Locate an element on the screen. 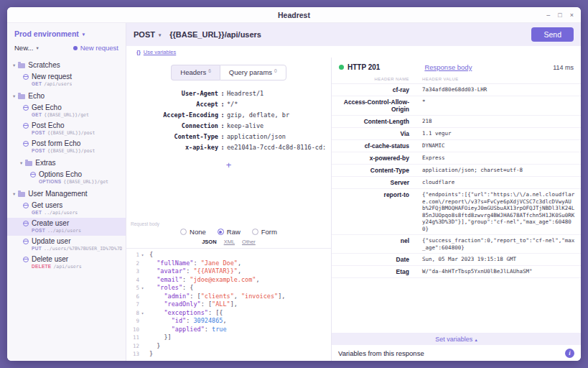 This screenshot has height=368, width=588. response-header-name: cf-cache-status is located at coordinates (374, 146).